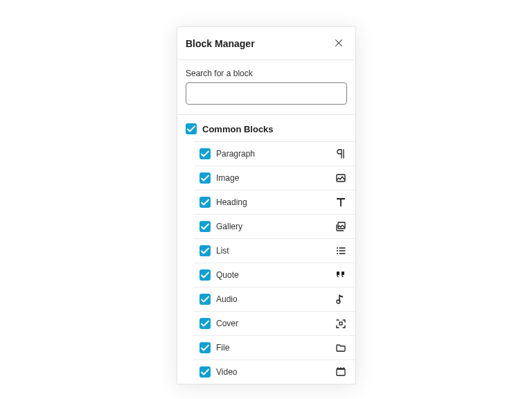 The image size is (532, 399). Describe the element at coordinates (266, 128) in the screenshot. I see `category-header: Common Blocks` at that location.